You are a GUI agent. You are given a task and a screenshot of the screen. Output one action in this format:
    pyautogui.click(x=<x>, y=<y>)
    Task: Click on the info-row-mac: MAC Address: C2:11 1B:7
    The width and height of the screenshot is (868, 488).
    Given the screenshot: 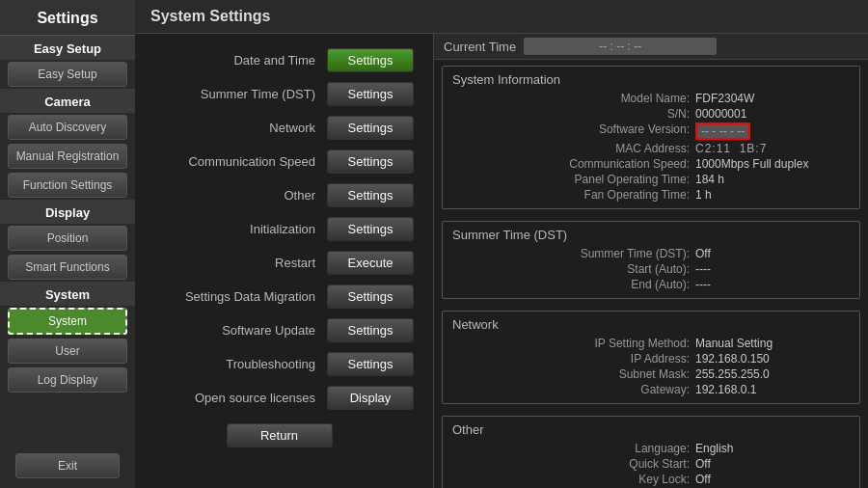 What is the action you would take?
    pyautogui.click(x=651, y=149)
    